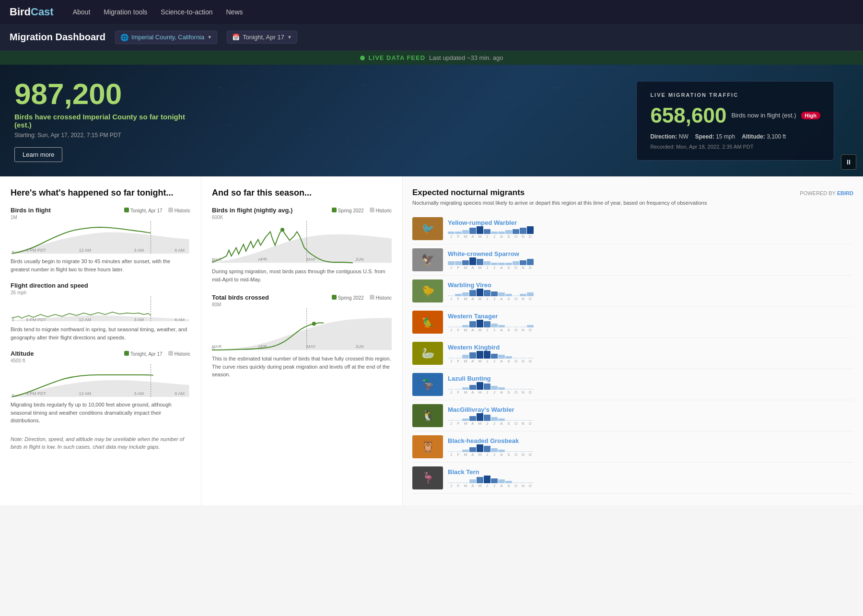  I want to click on pause-button: ⏸, so click(849, 162).